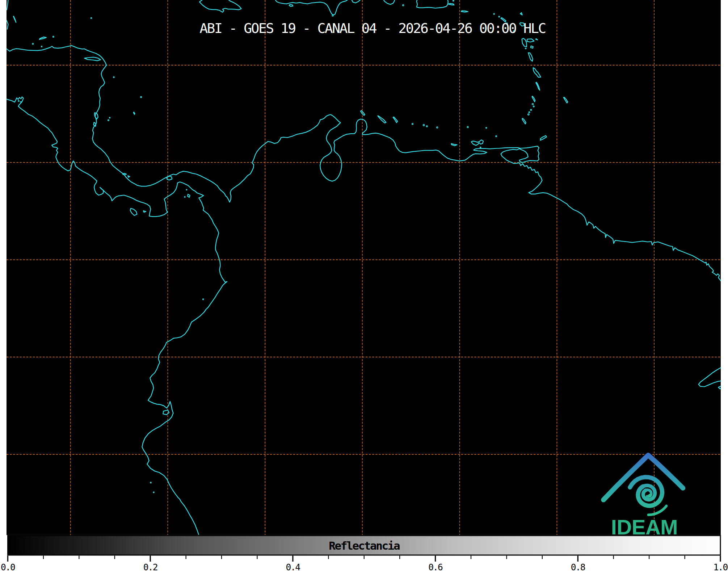 Image resolution: width=728 pixels, height=571 pixels. What do you see at coordinates (151, 566) in the screenshot?
I see `colorbar-tick-label: 0.2` at bounding box center [151, 566].